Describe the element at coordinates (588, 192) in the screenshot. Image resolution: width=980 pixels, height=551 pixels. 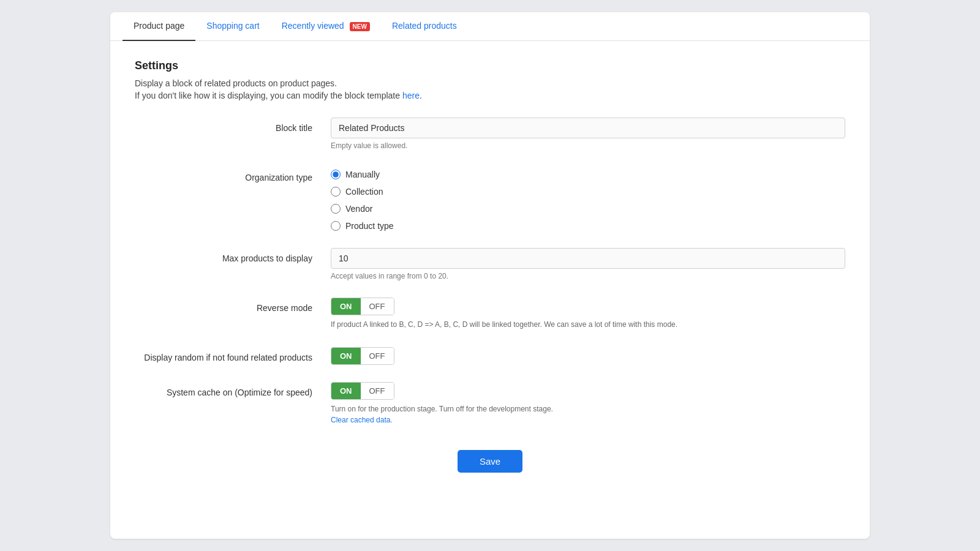
I see `radio-collection: Collection` at that location.